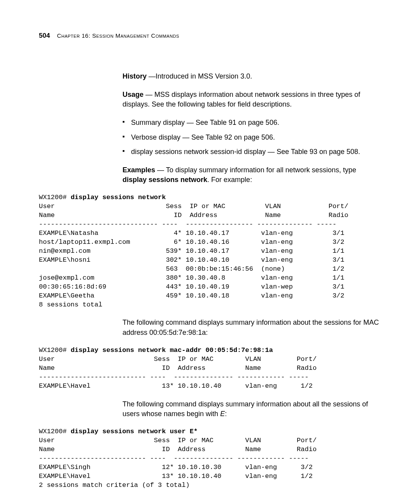 This screenshot has height=504, width=420. I want to click on item-rest: — See Table 91 on page 506., so click(232, 122).